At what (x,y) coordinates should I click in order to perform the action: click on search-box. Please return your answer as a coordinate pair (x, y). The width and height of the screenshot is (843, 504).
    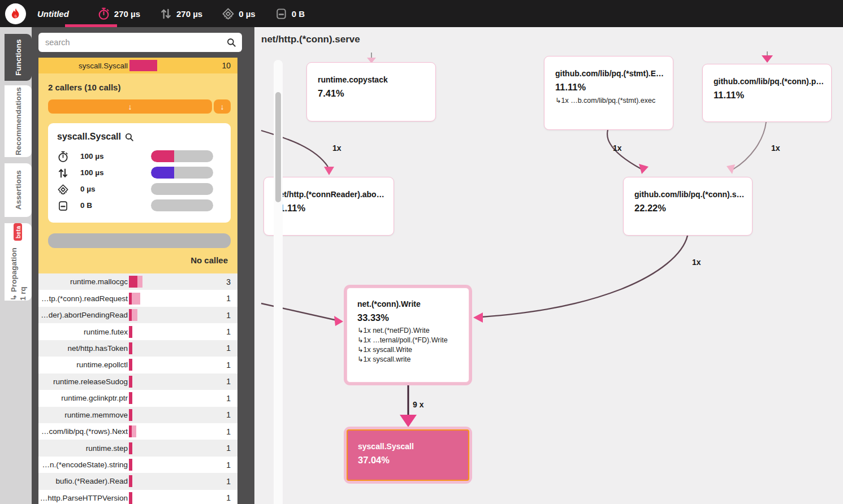
    Looking at the image, I should click on (140, 42).